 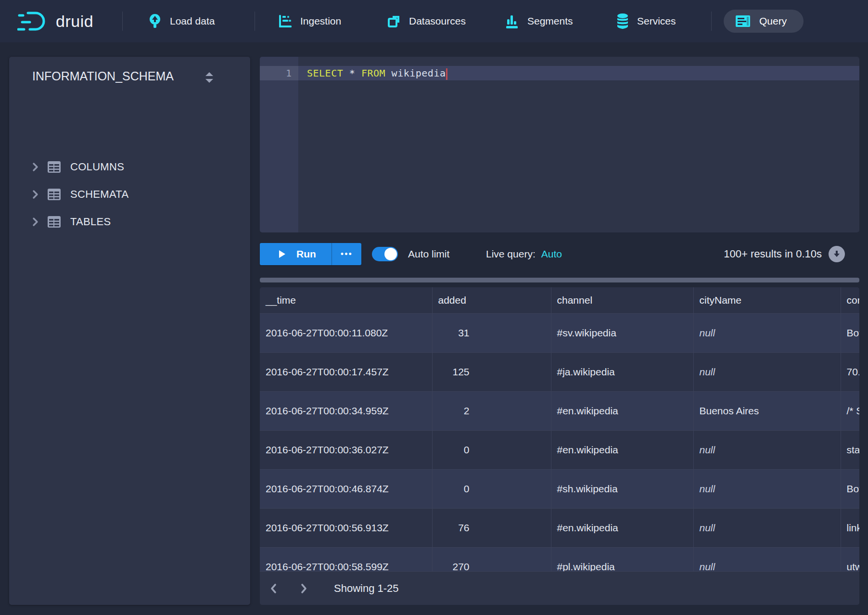 I want to click on sql-keyword: SELECT, so click(x=325, y=73).